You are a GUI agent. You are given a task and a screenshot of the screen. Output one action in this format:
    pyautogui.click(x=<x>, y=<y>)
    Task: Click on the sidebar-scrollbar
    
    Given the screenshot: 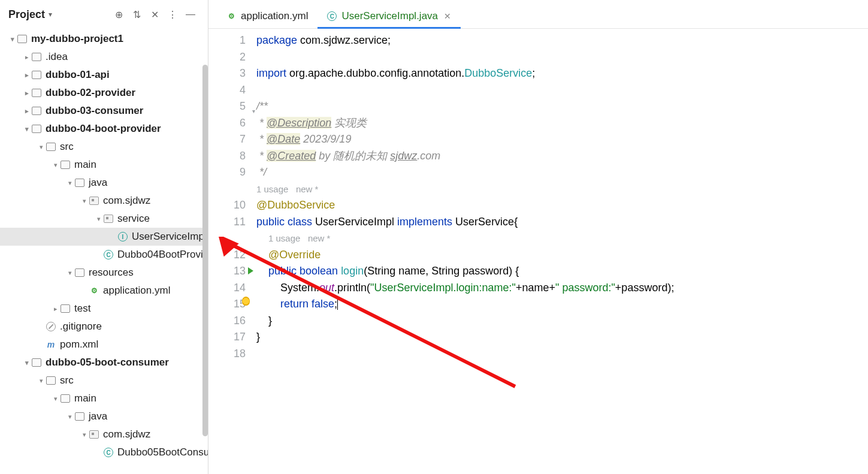 What is the action you would take?
    pyautogui.click(x=205, y=250)
    